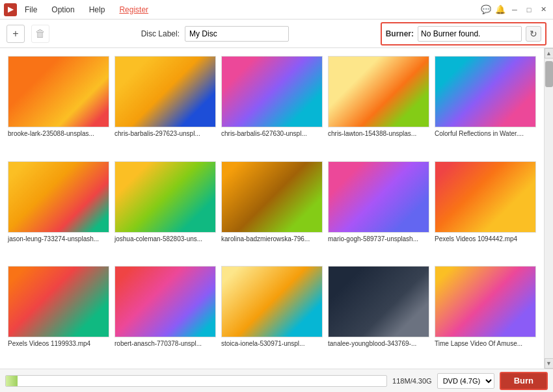  Describe the element at coordinates (412, 381) in the screenshot. I see `storage-info: 118M/4.30G` at that location.